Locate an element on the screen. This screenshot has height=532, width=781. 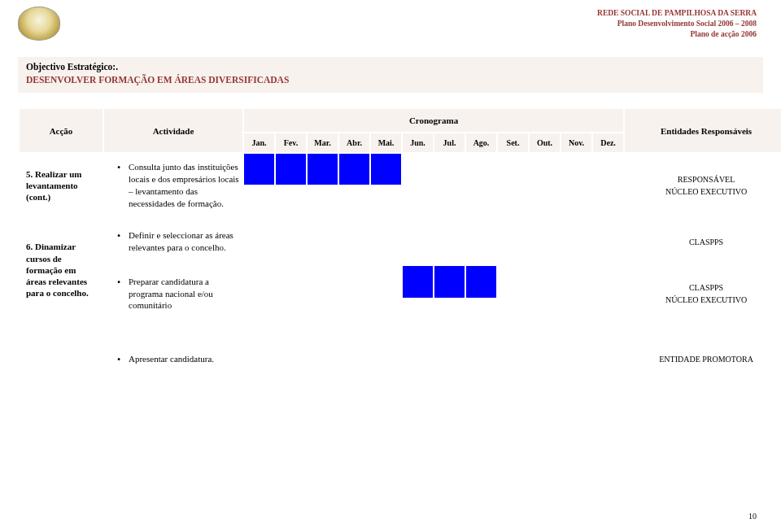
actividade-cell: Definir e seleccionar as áreas relevante… is located at coordinates (173, 242).